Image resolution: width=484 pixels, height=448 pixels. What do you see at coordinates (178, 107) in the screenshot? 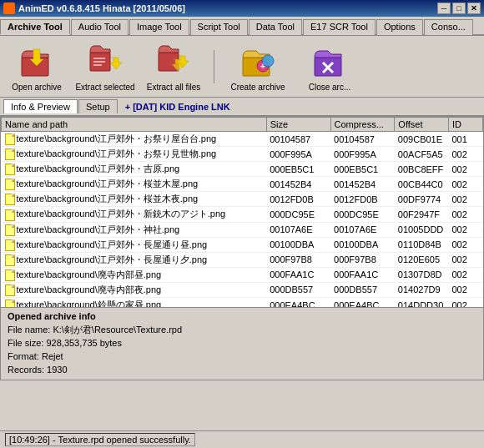
I see `archive-label: + [DAT] KID Engine LNK` at bounding box center [178, 107].